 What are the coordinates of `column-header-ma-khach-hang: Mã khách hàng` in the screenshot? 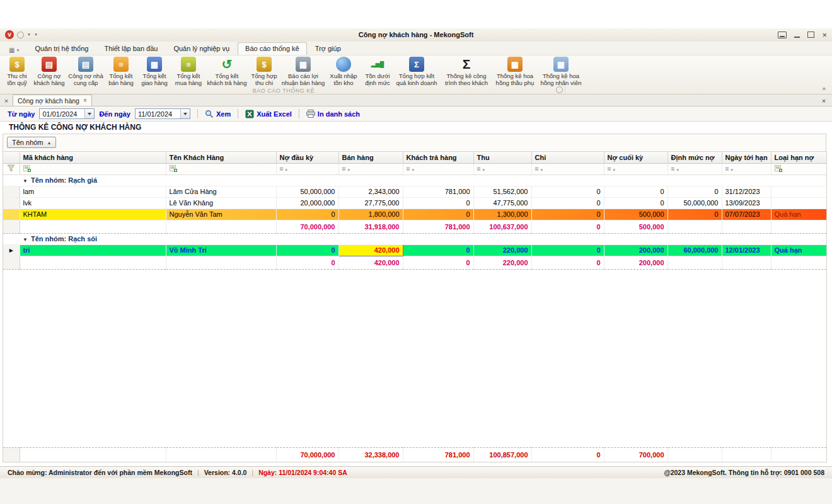 It's located at (93, 158).